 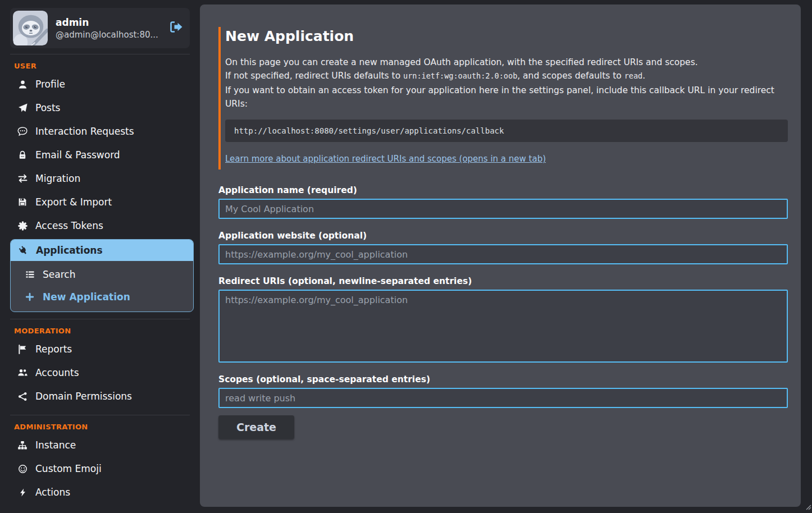 What do you see at coordinates (503, 391) in the screenshot?
I see `scopes-field-group: Scopes (optional, space-separated entrie…` at bounding box center [503, 391].